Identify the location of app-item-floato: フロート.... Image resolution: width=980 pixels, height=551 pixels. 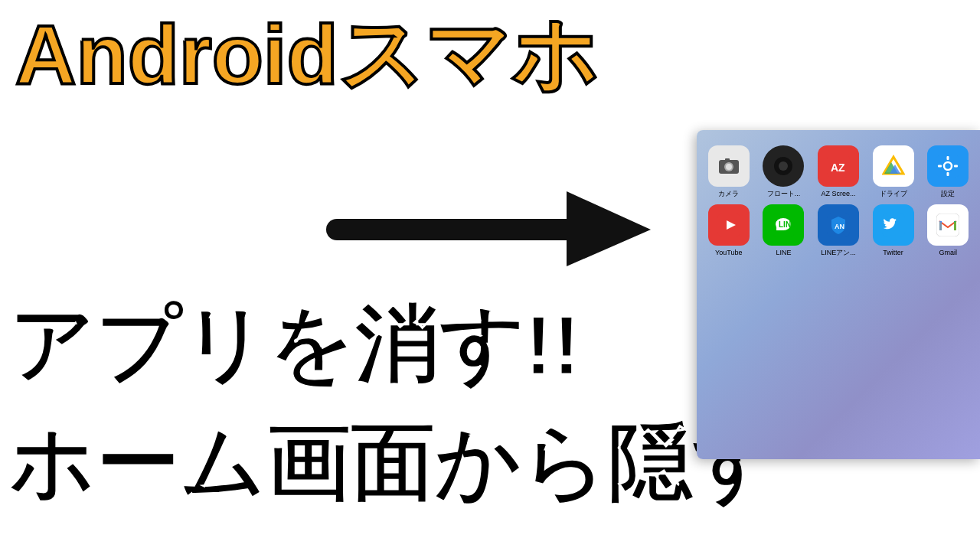
(784, 171).